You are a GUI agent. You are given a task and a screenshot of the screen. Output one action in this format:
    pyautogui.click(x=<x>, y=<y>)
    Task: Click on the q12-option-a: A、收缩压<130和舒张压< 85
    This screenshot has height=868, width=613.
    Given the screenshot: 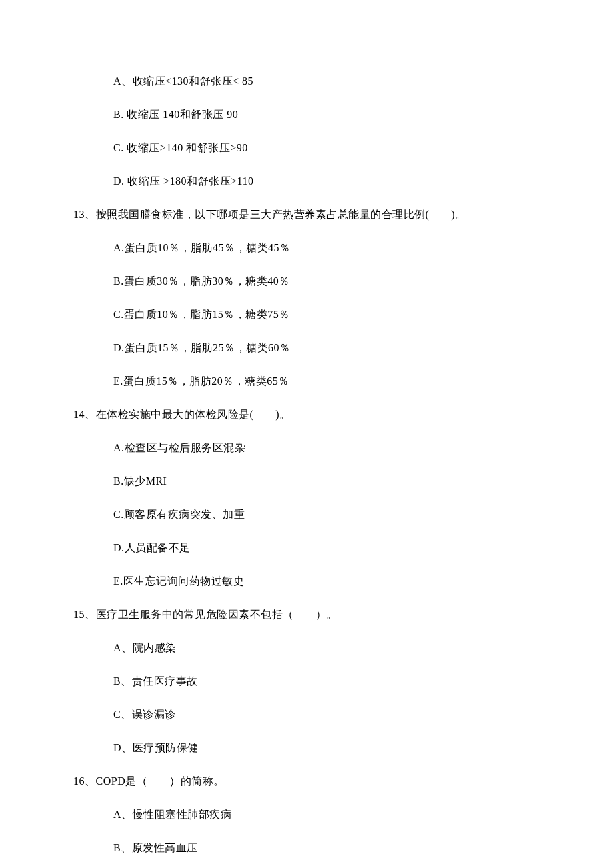 What is the action you would take?
    pyautogui.click(x=326, y=81)
    